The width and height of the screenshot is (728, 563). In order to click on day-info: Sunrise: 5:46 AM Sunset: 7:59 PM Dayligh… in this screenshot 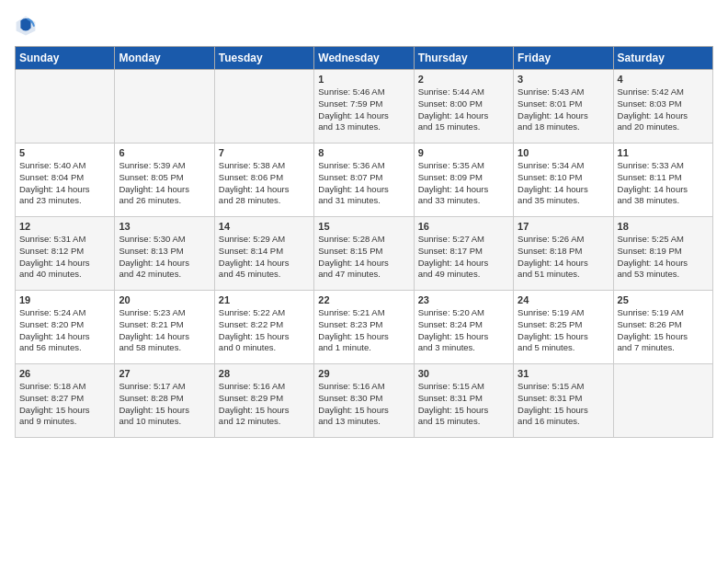, I will do `click(364, 110)`.